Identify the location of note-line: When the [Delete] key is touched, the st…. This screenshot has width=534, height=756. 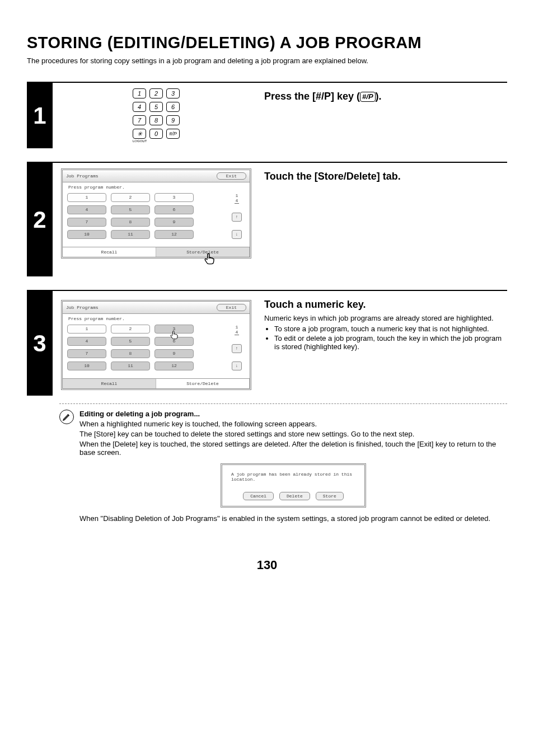
(293, 448).